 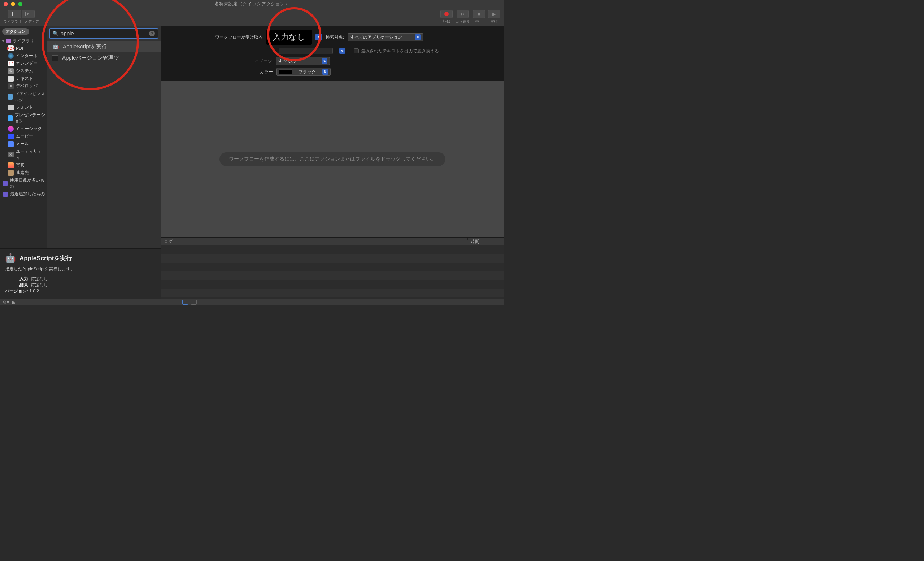 I want to click on workflow-config: ワークフローが受け取る 入力なし ⇅ 検索対象: すべてのアプリケーション ⇅ …, so click(x=332, y=53).